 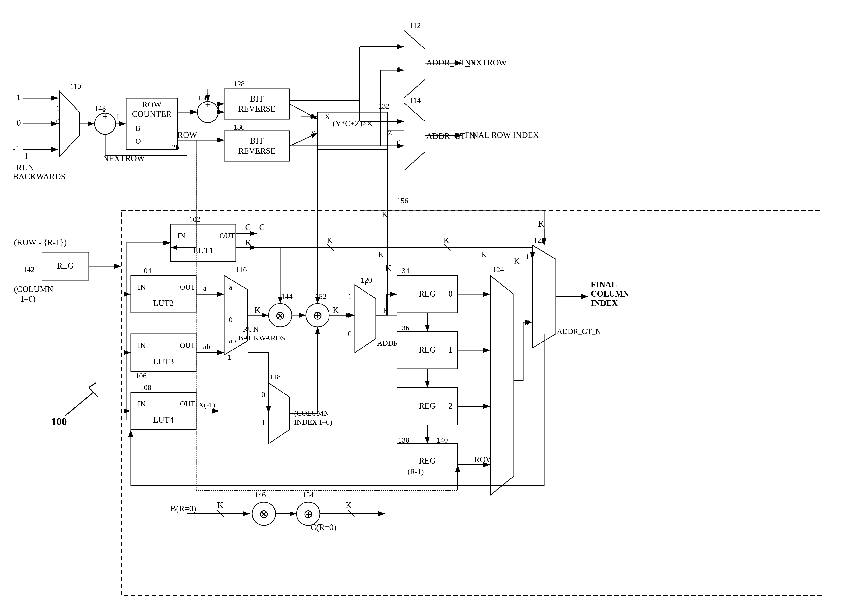 What do you see at coordinates (610, 294) in the screenshot?
I see `final-col-idx-label2: COLUMN` at bounding box center [610, 294].